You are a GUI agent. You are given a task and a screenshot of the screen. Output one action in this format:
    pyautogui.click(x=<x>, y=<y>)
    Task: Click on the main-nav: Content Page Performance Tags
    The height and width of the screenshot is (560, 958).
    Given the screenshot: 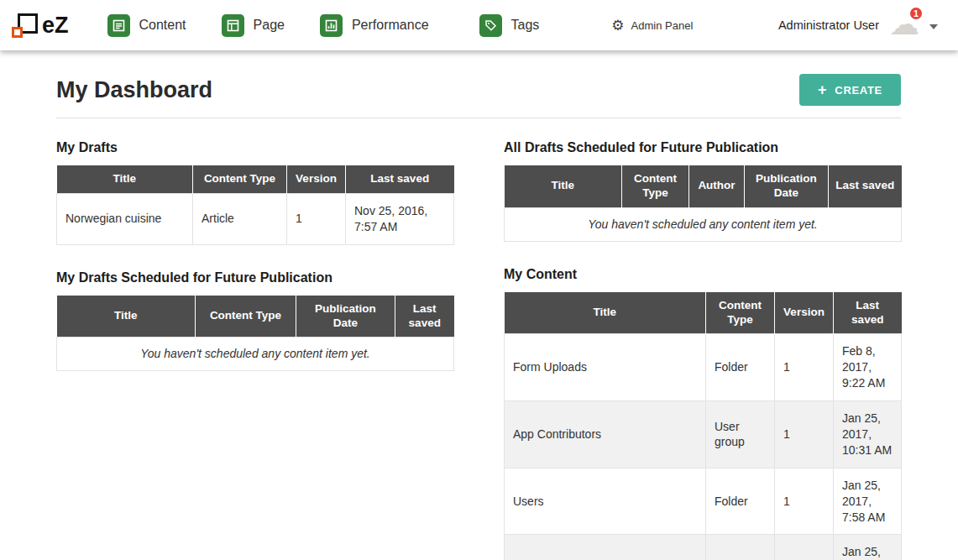 What is the action you would take?
    pyautogui.click(x=324, y=25)
    